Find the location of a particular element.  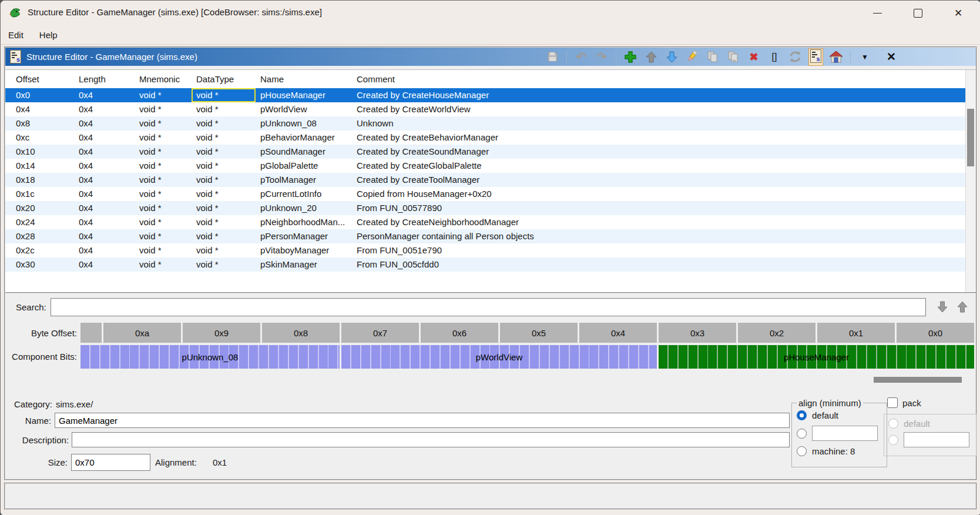

cell-name: pBehaviorManager is located at coordinates (304, 138).